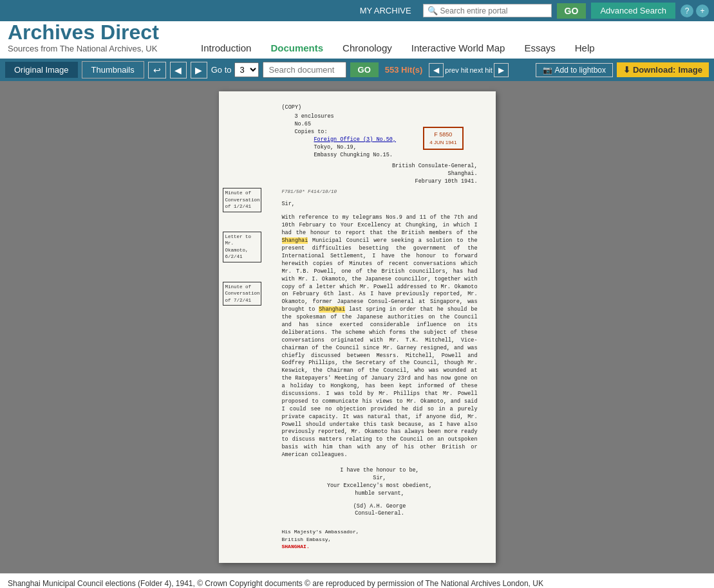 The width and height of the screenshot is (714, 588). What do you see at coordinates (380, 108) in the screenshot?
I see `copy-line: (COPY)` at bounding box center [380, 108].